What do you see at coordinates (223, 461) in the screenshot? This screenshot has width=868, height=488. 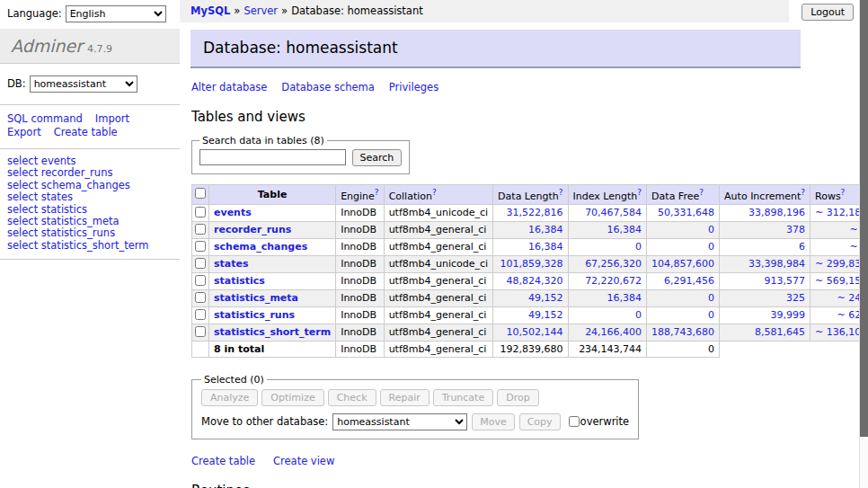 I see `create-link: Create table` at bounding box center [223, 461].